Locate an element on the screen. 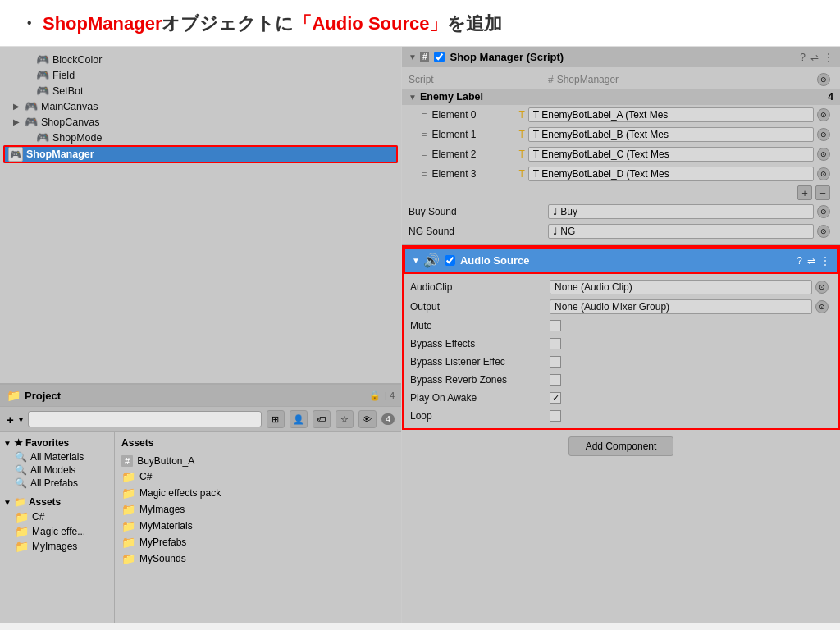 This screenshot has width=840, height=630. tree-item-setbot: 🎮 SetBot is located at coordinates (200, 90).